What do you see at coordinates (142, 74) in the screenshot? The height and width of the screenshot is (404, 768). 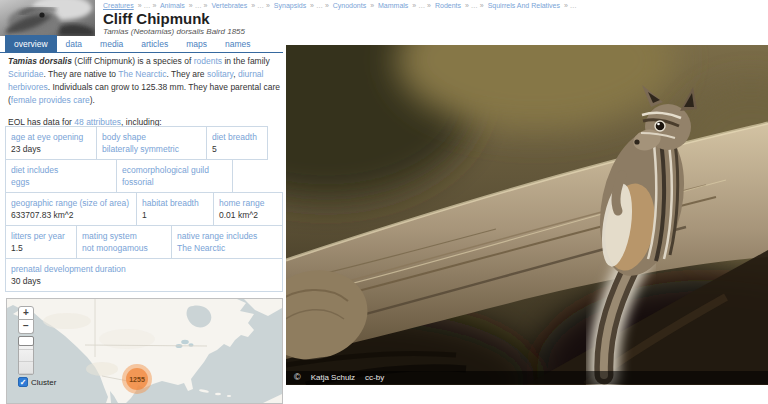 I see `link-nearctic: The Nearctic` at bounding box center [142, 74].